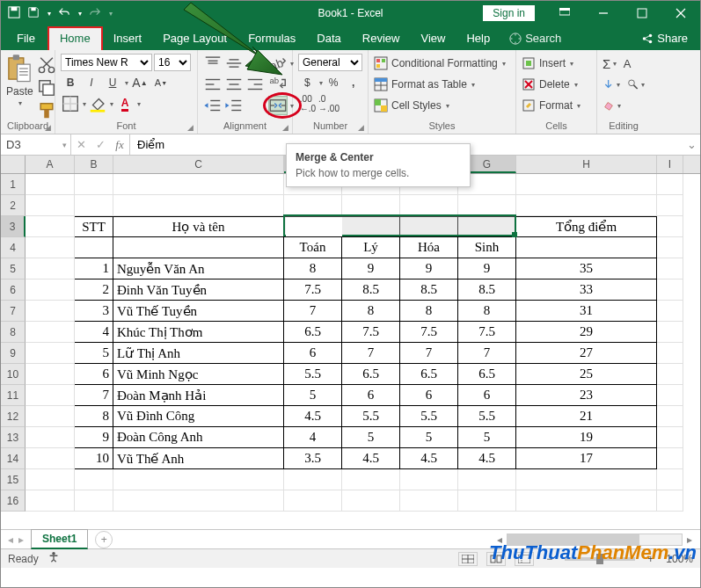  I want to click on row-header-15: 15, so click(13, 480).